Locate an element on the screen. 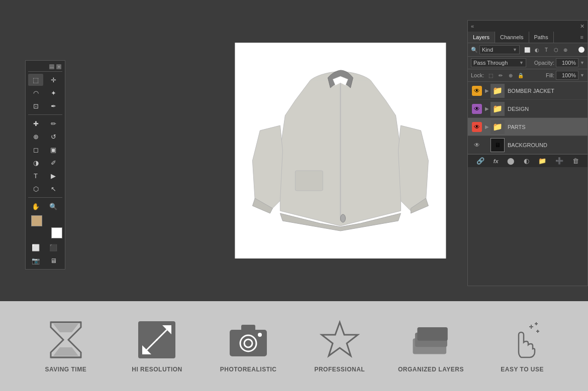 The width and height of the screenshot is (588, 391). tool-spot-healing: ✚ is located at coordinates (36, 123).